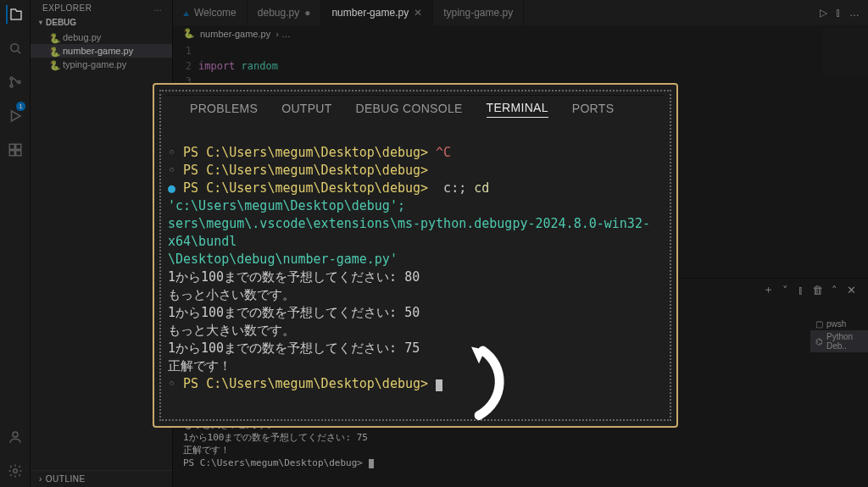 The image size is (868, 487). What do you see at coordinates (66, 479) in the screenshot?
I see `outline-label: OUTLINE` at bounding box center [66, 479].